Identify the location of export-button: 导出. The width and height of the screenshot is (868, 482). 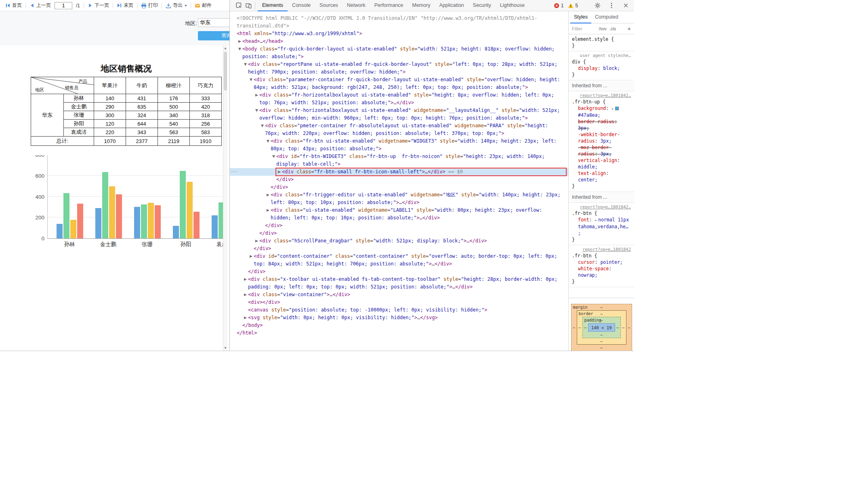
(176, 6).